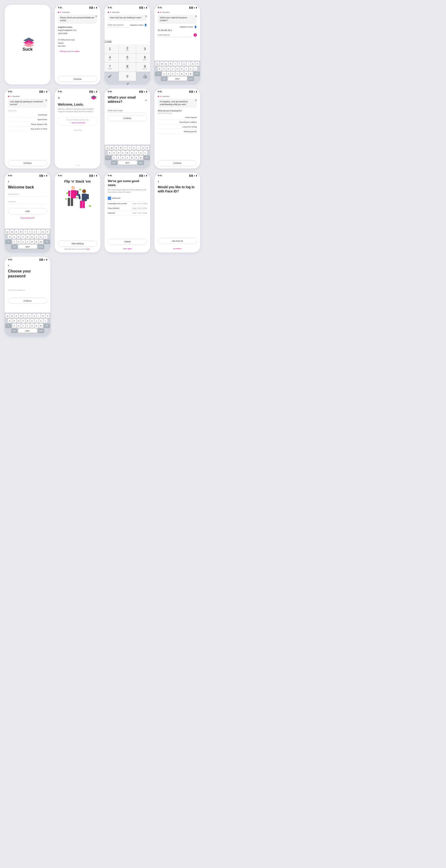 The width and height of the screenshot is (446, 868). What do you see at coordinates (177, 118) in the screenshot?
I see `checkbox-option: Home deposit` at bounding box center [177, 118].